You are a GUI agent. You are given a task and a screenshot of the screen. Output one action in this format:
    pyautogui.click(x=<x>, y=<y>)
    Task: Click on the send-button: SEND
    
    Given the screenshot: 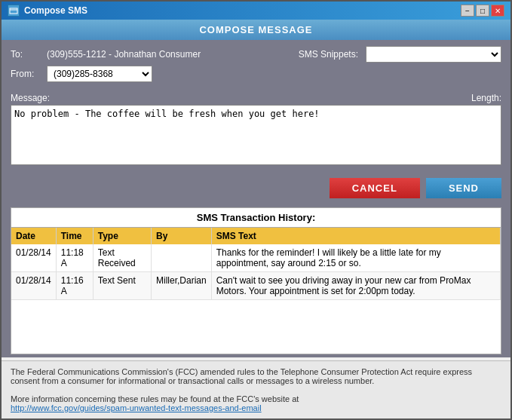 What is the action you would take?
    pyautogui.click(x=464, y=189)
    